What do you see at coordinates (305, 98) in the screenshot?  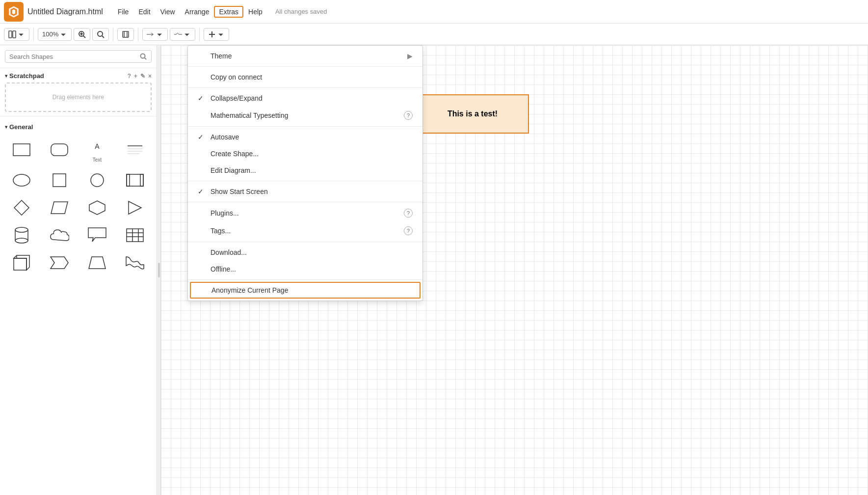 I see `menu-entry-collapse-expand: ✓ Collapse/Expand` at bounding box center [305, 98].